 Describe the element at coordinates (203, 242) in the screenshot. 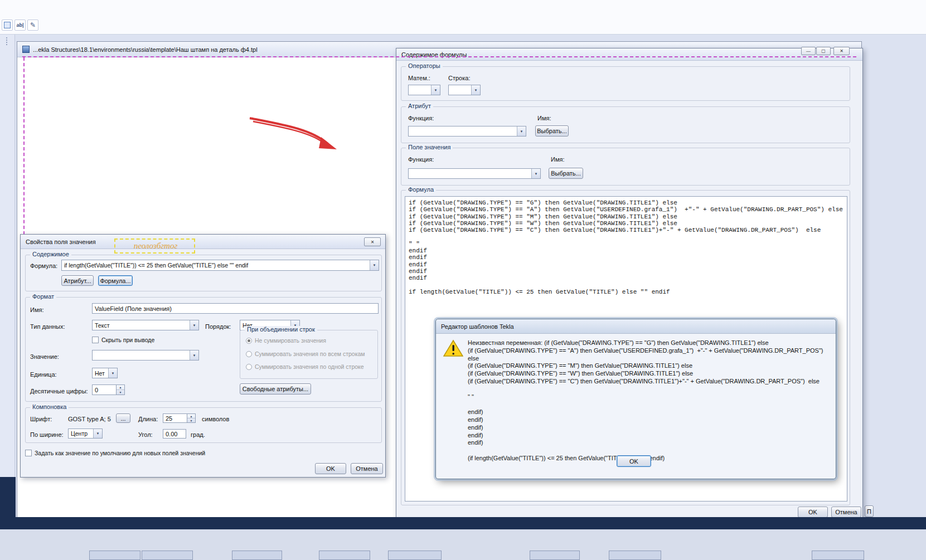

I see `properties-dialog-titlebar: Свойства поля значения` at that location.